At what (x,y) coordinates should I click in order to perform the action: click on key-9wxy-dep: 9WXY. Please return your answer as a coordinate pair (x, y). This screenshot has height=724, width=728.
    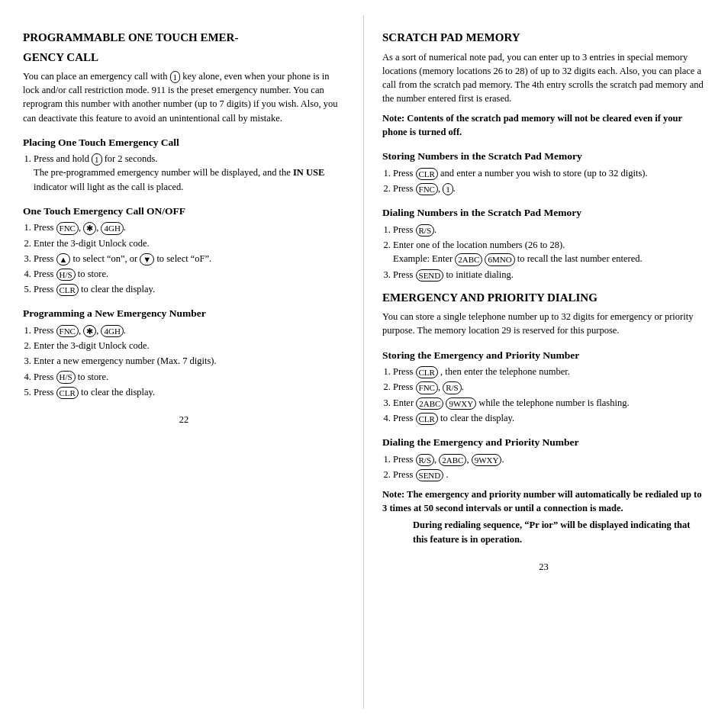
    Looking at the image, I should click on (487, 460).